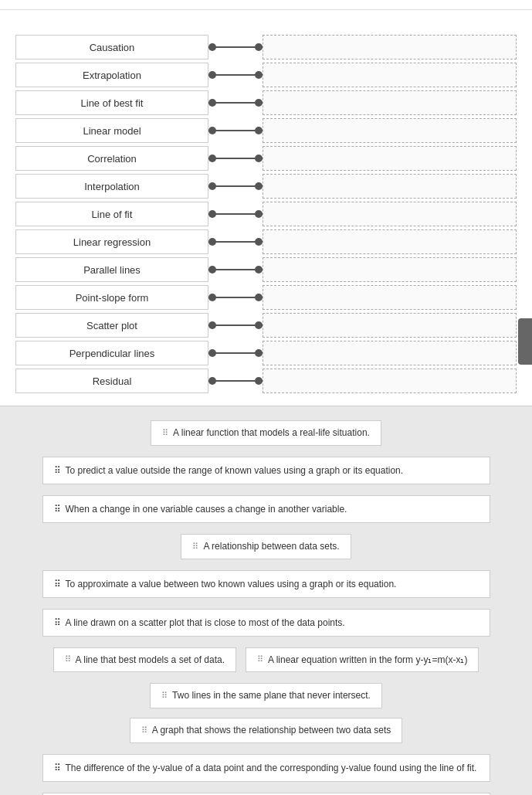  Describe the element at coordinates (266, 471) in the screenshot. I see `bank-row: ⠿To predict a value outside the range of…` at that location.